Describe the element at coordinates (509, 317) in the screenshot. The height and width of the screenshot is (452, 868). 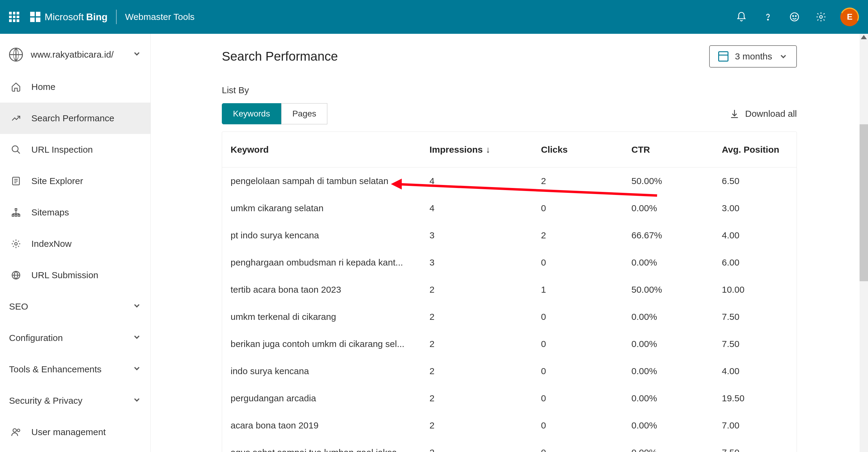
I see `table-row: umkm terkenal di cikarang200.00%7.50` at that location.